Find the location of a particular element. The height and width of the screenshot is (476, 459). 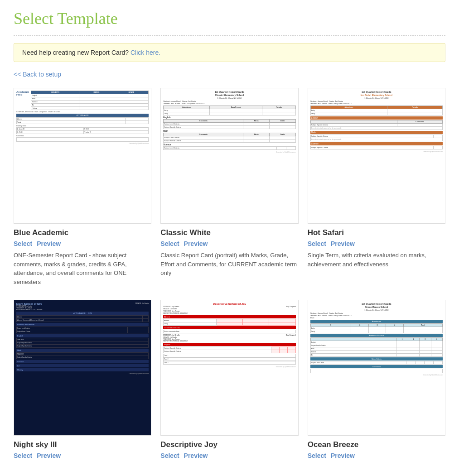

template-actions-classic-white: Select Preview is located at coordinates (229, 244).